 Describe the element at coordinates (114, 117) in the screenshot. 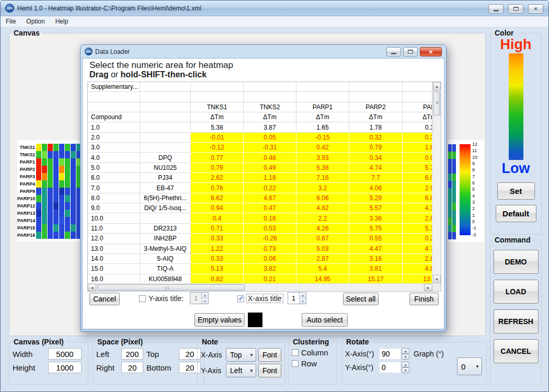

I see `table-header-cell: Compound` at that location.